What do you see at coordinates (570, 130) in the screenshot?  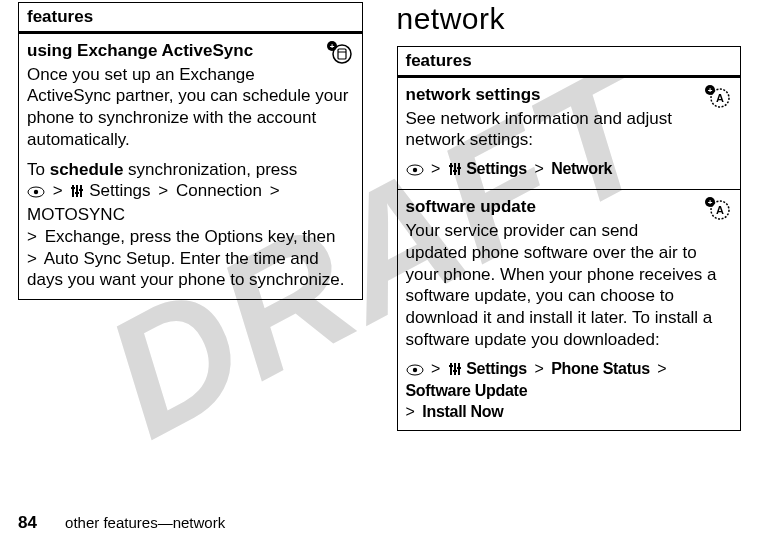 I see `row-body: See network information and adjust netwo…` at bounding box center [570, 130].